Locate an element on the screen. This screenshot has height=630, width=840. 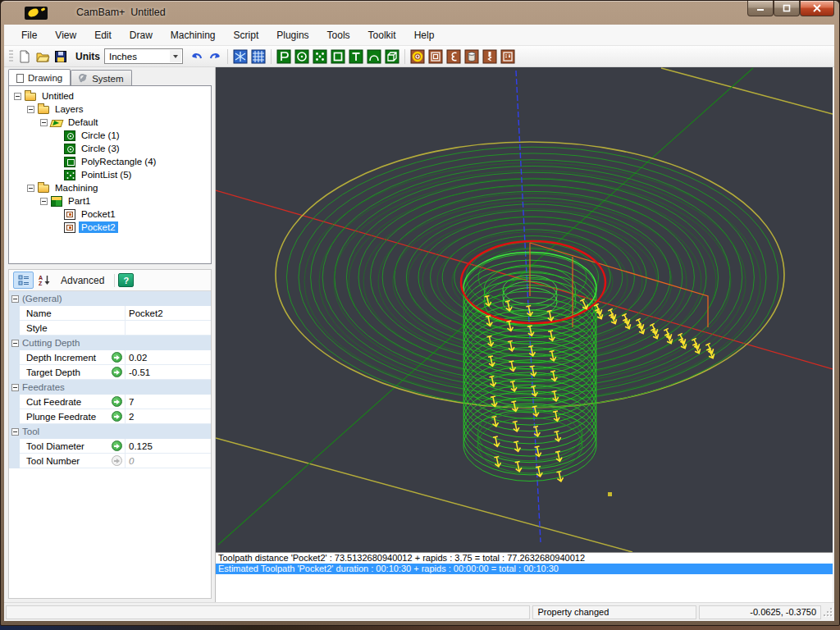
menu-script: Script is located at coordinates (246, 35).